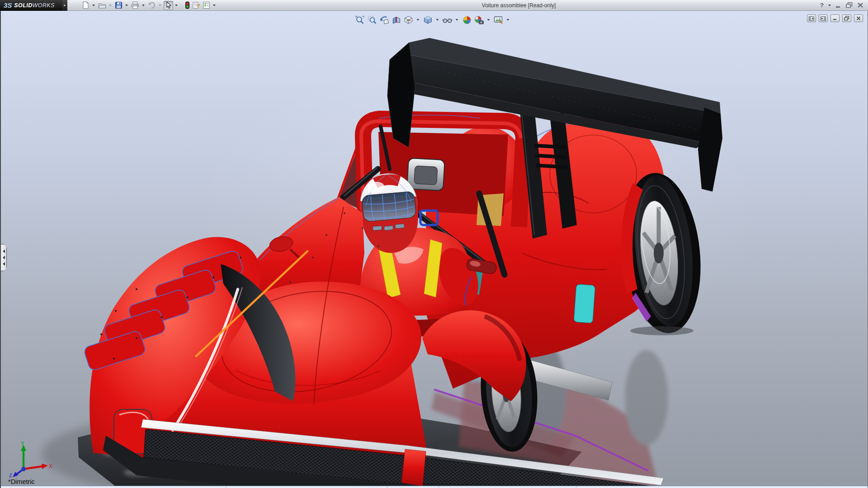 This screenshot has width=868, height=488. What do you see at coordinates (428, 20) in the screenshot?
I see `display-style-icon` at bounding box center [428, 20].